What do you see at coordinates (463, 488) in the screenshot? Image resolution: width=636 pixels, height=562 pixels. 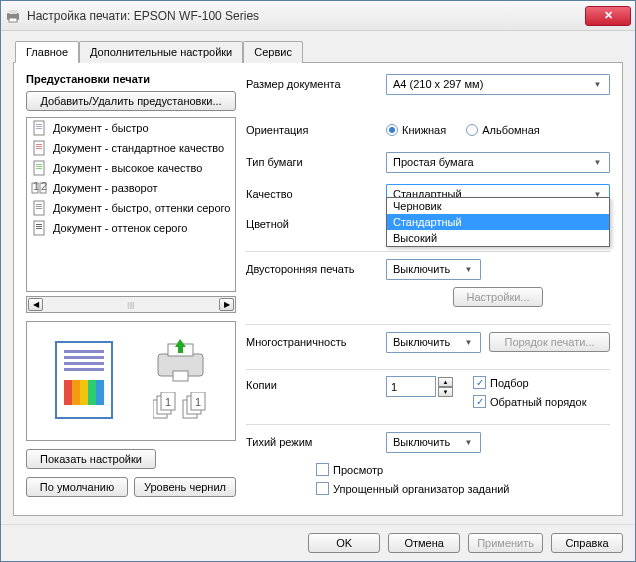 I see `job-organizer-checkbox: Упрощенный организатор заданий` at bounding box center [463, 488].